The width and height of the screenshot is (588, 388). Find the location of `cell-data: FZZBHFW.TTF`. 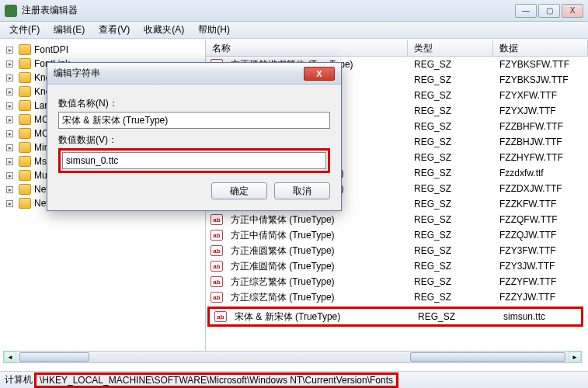

cell-data: FZZBHFW.TTF is located at coordinates (541, 126).